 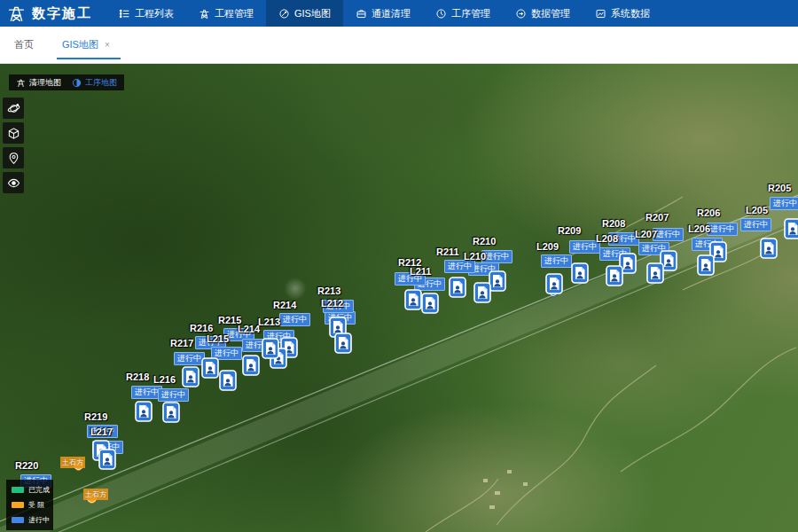 I want to click on layers-satellite-button, so click(x=13, y=108).